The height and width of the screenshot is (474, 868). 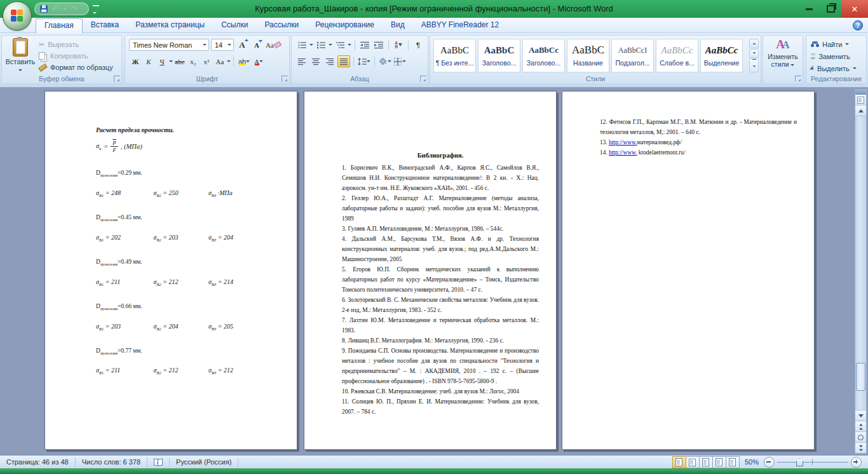 I want to click on find-button: Найти, so click(x=834, y=44).